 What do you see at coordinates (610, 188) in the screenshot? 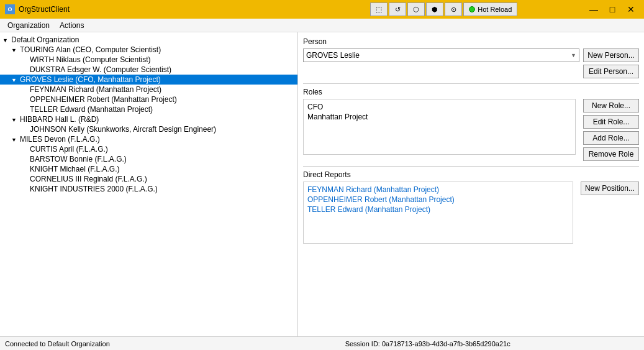
I see `new-position-button: New Position...` at bounding box center [610, 188].